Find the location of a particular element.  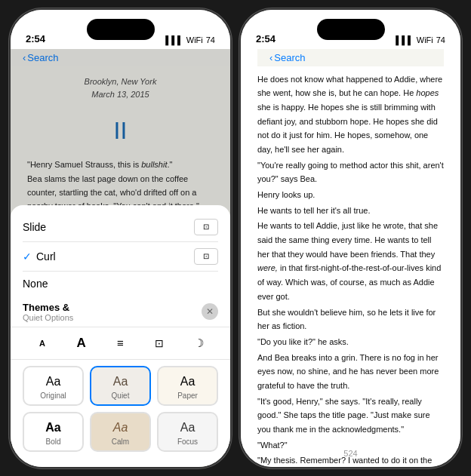

wifi-icon-2: WiFi is located at coordinates (425, 40).